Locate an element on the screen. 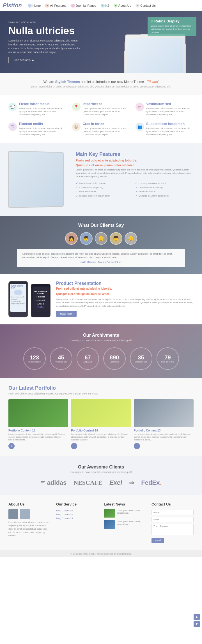  feature-title-2: Vestibulum sed is located at coordinates (170, 104).